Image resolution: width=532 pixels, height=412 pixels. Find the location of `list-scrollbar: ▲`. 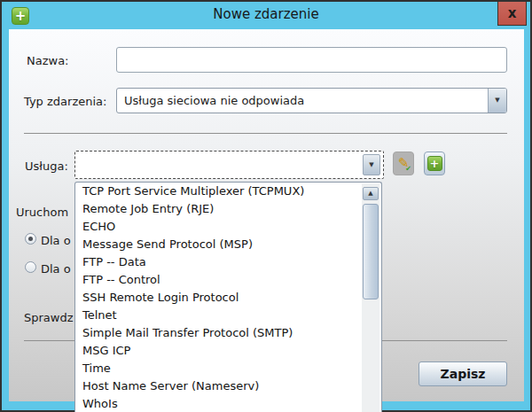

list-scrollbar: ▲ is located at coordinates (371, 298).